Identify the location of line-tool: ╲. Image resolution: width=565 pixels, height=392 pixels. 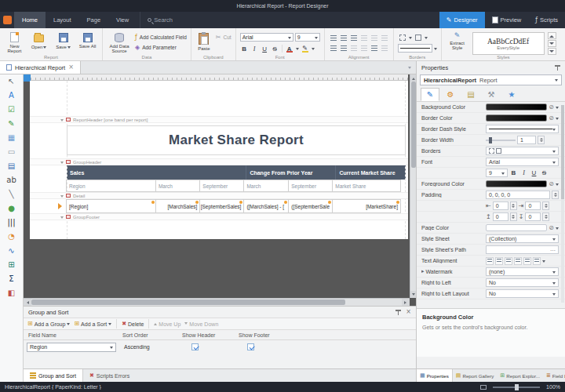
(11, 194).